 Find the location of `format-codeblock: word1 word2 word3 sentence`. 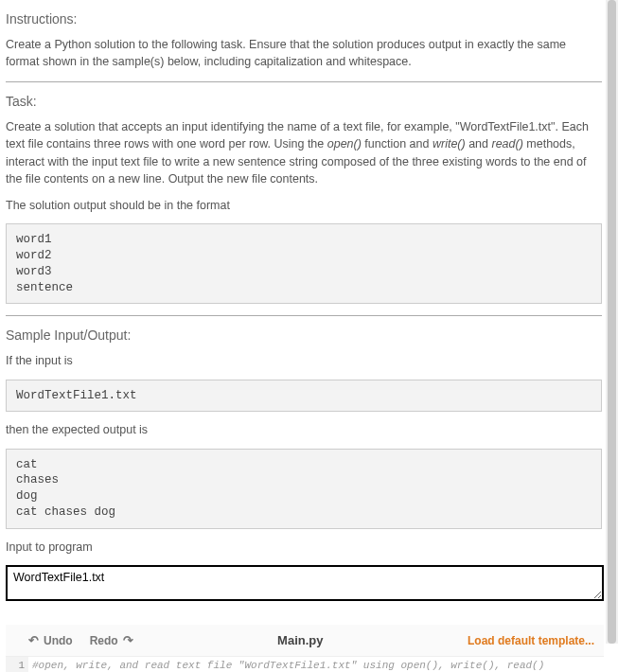

format-codeblock: word1 word2 word3 sentence is located at coordinates (304, 264).